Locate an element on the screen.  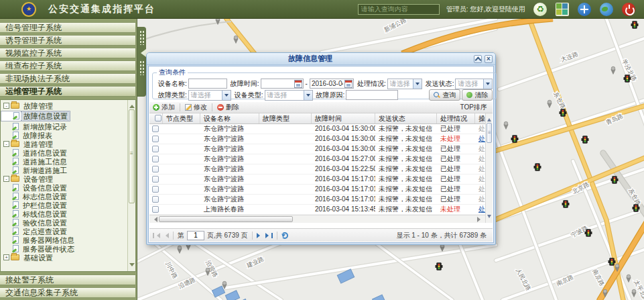
table-row: 东仓路宁波路2016-03-04 15:27:00未报警，未发短信已处理处理 is located at coordinates (321, 160).